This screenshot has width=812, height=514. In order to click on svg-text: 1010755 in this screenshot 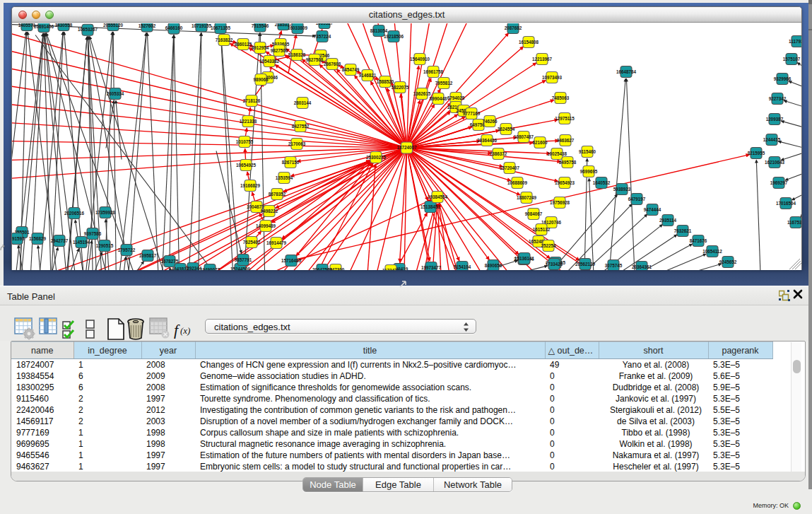, I will do `click(245, 141)`.